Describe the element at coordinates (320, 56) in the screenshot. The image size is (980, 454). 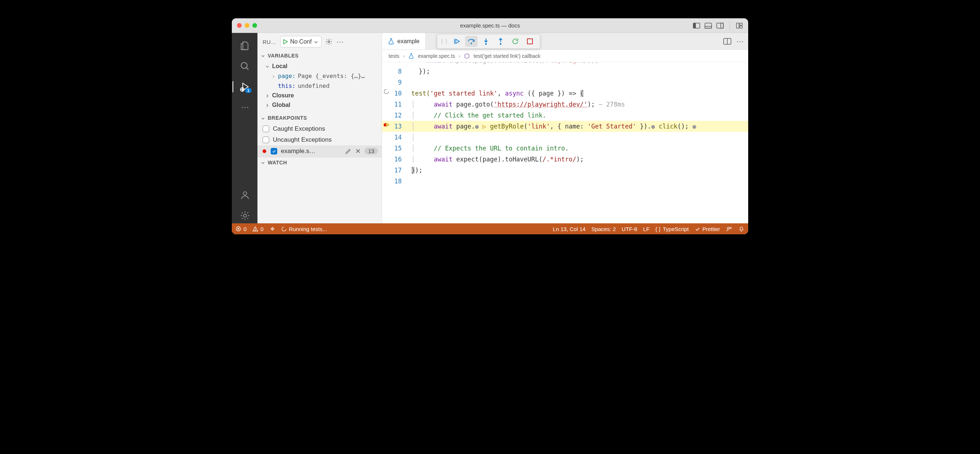
I see `section-variables: VARIABLES` at that location.